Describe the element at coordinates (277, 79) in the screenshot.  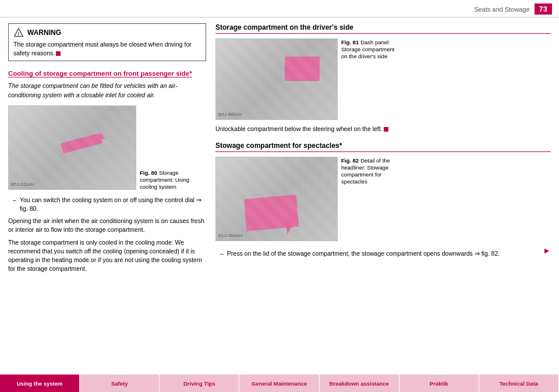
I see `fig81-image: B5J-0091H` at that location.